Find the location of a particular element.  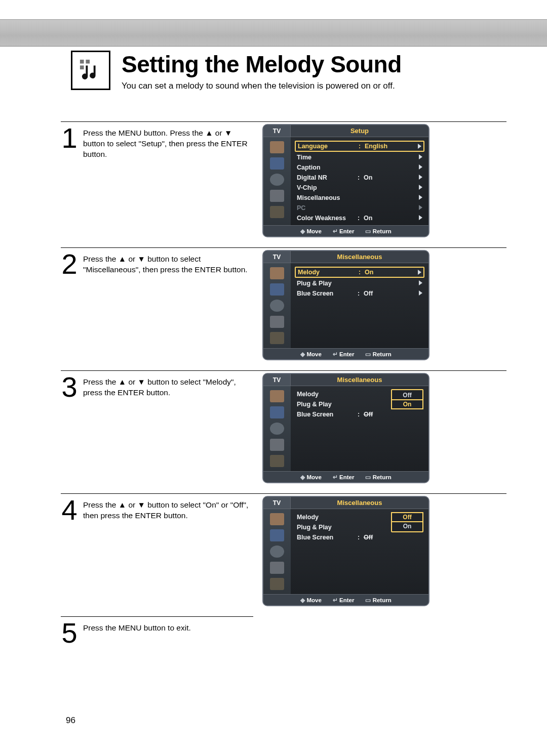

step-text: Press the ▲ or ▼ button to select "On" o… is located at coordinates (168, 510).